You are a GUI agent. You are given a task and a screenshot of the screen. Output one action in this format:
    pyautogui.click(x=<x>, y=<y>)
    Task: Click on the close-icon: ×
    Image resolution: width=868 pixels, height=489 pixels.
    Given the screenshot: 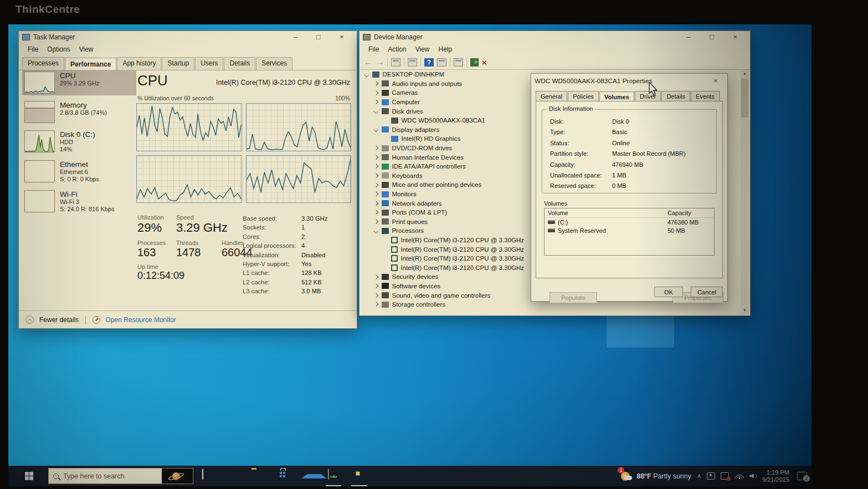 What is the action you would take?
    pyautogui.click(x=716, y=81)
    